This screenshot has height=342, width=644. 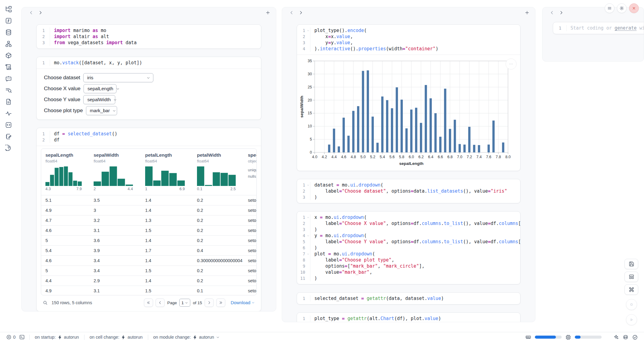 I want to click on previous-page-button, so click(x=160, y=303).